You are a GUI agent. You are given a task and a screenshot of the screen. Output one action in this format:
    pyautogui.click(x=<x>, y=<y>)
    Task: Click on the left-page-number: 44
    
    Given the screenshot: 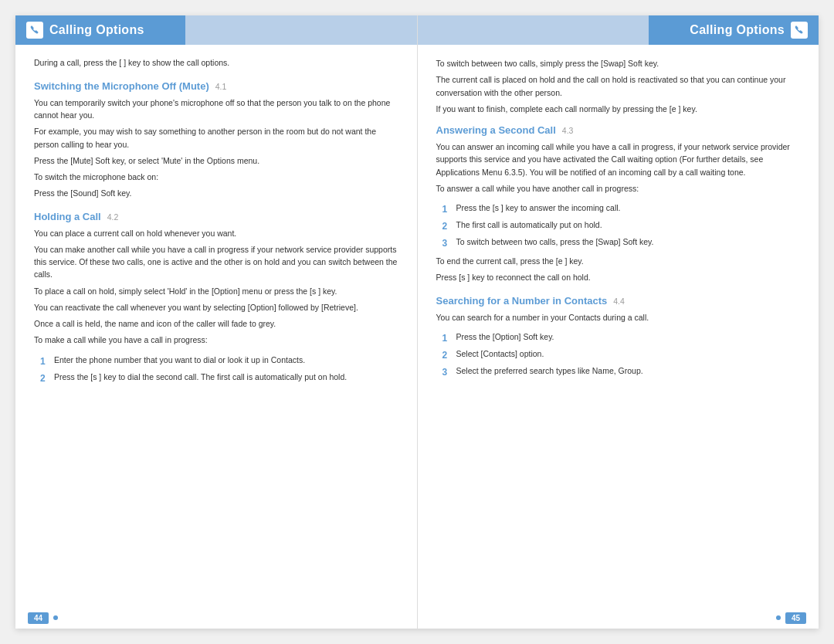 What is the action you would take?
    pyautogui.click(x=39, y=618)
    